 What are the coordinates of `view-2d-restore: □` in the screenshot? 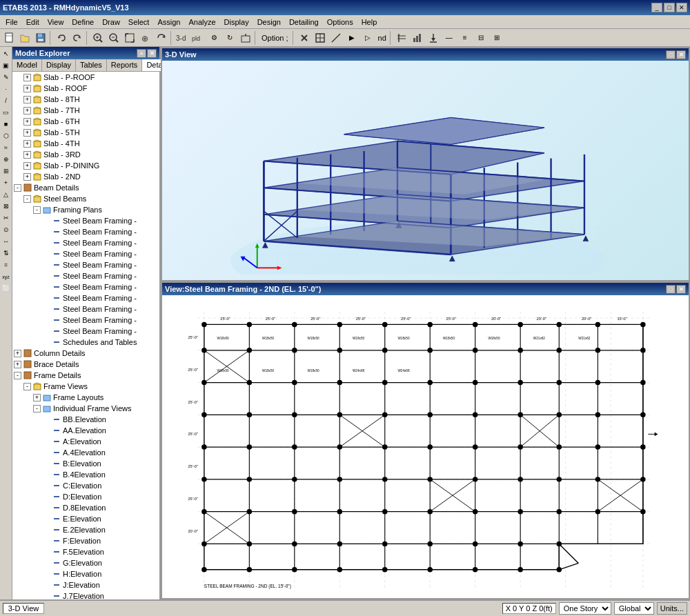 It's located at (671, 290).